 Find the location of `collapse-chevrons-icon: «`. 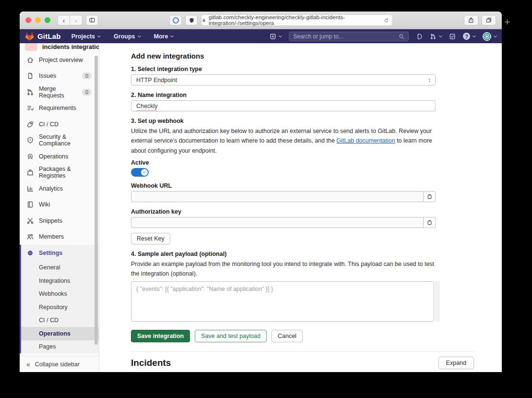

collapse-chevrons-icon: « is located at coordinates (28, 364).